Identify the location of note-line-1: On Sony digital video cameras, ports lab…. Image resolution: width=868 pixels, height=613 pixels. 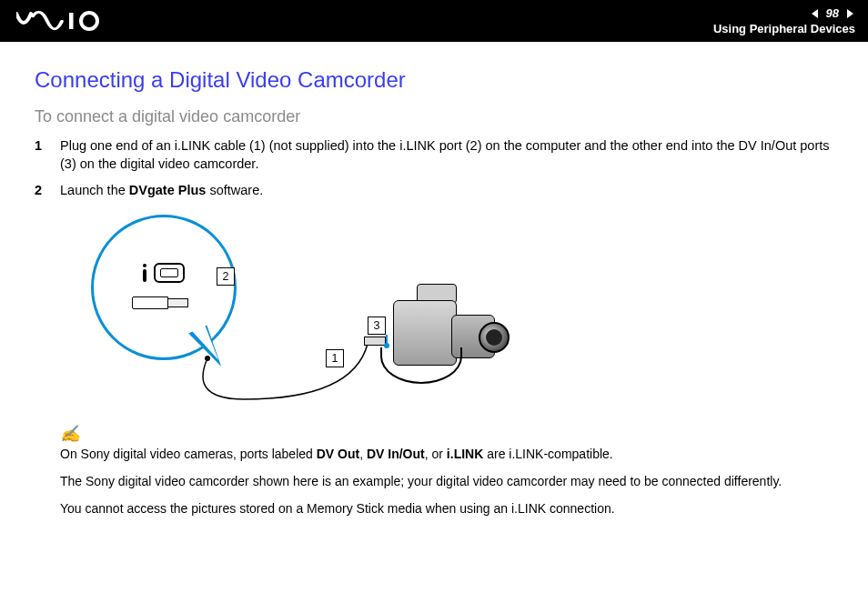
(447, 454).